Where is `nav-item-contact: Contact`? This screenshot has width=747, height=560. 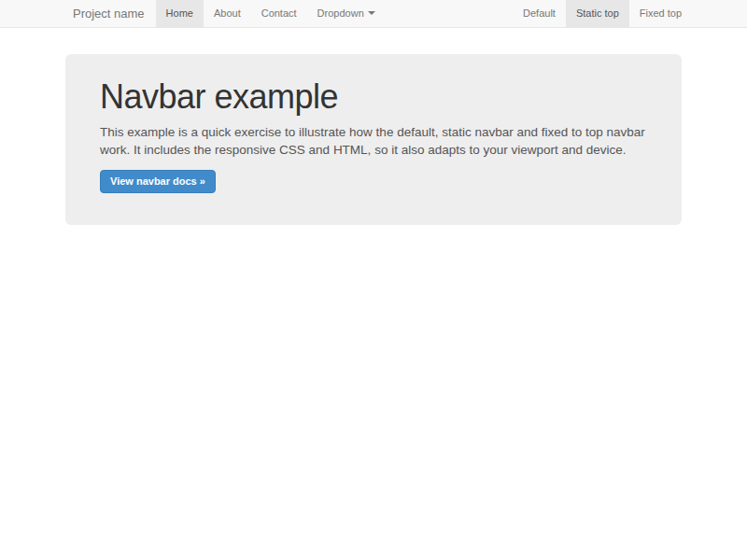 nav-item-contact: Contact is located at coordinates (279, 13).